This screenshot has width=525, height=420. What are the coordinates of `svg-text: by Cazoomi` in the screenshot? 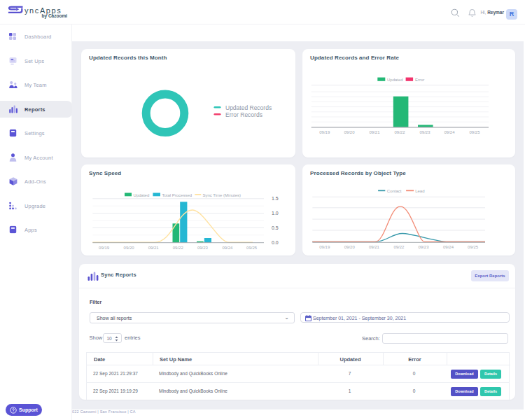 It's located at (55, 16).